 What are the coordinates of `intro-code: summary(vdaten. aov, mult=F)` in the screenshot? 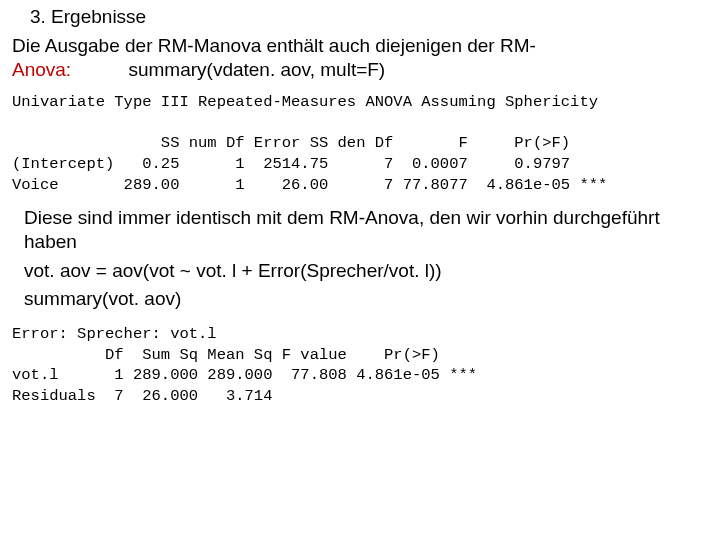 It's located at (256, 70).